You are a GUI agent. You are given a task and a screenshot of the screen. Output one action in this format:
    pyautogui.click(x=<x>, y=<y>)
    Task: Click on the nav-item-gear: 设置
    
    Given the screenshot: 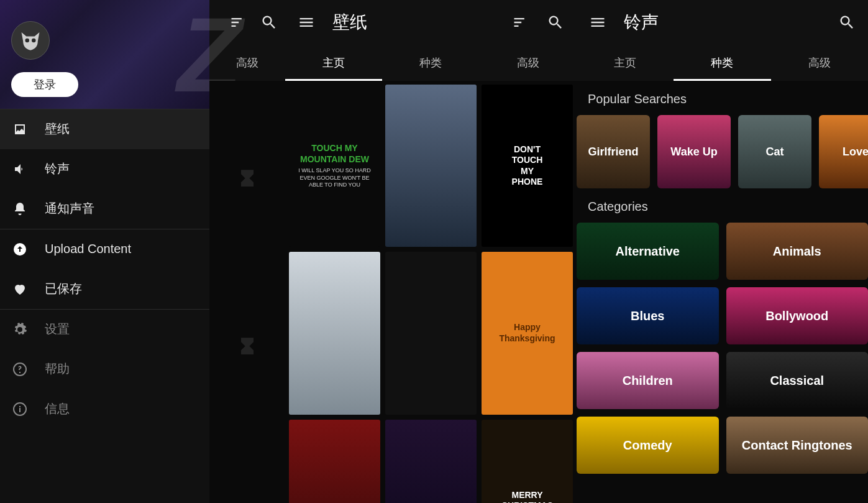 What is the action you would take?
    pyautogui.click(x=104, y=330)
    